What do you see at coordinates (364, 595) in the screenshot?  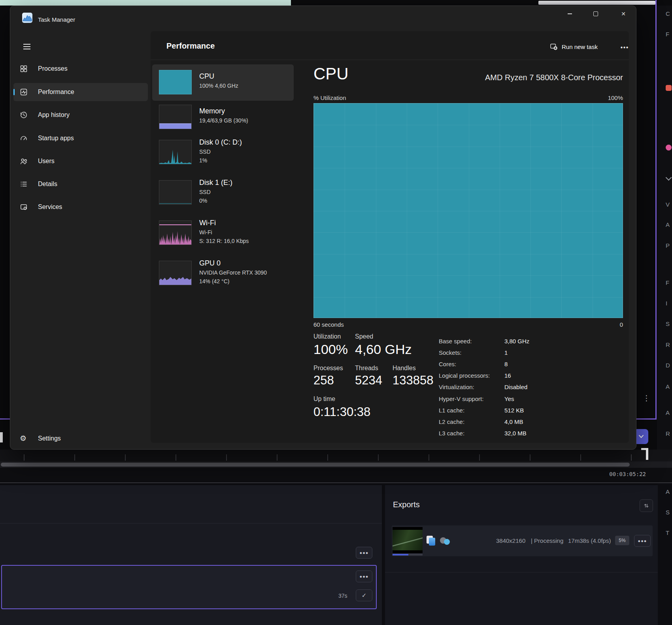 I see `clip-confirm-button: ✓` at bounding box center [364, 595].